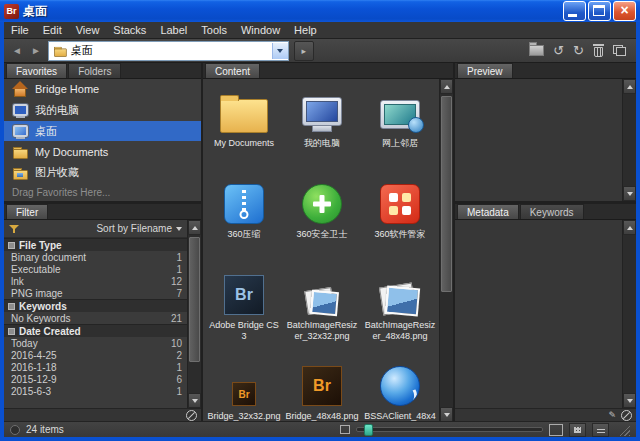  Describe the element at coordinates (130, 30) in the screenshot. I see `menu-item: Stacks` at that location.